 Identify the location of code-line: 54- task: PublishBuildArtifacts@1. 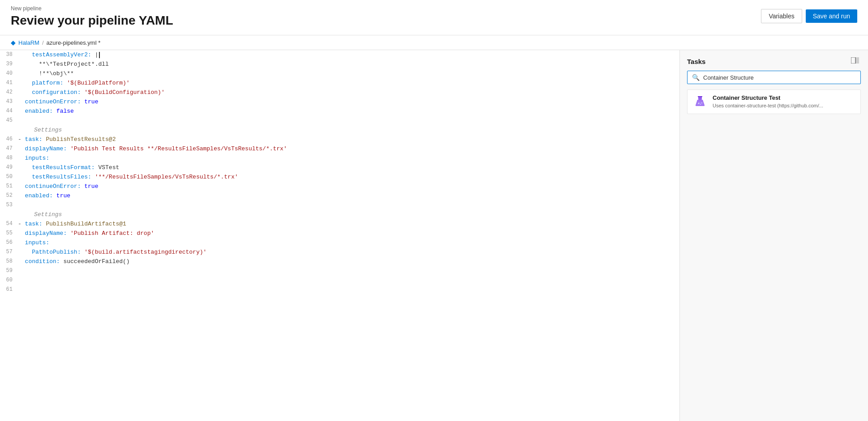
(339, 224).